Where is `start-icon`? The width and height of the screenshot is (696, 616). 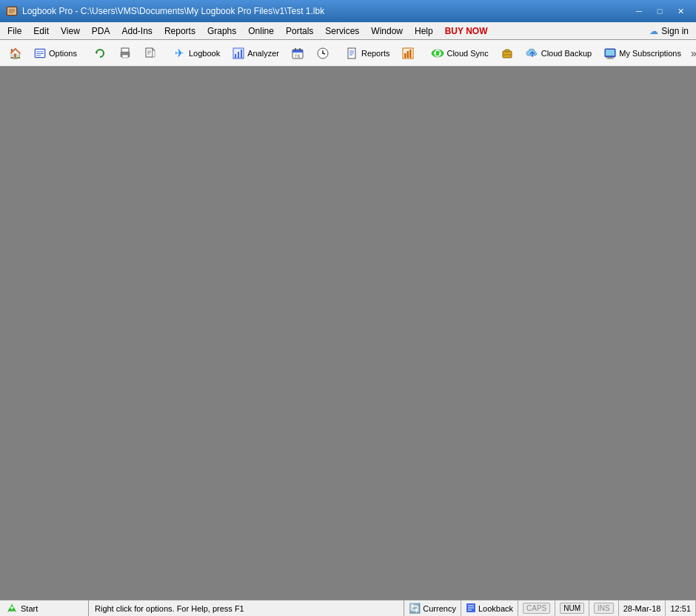
start-icon is located at coordinates (12, 609).